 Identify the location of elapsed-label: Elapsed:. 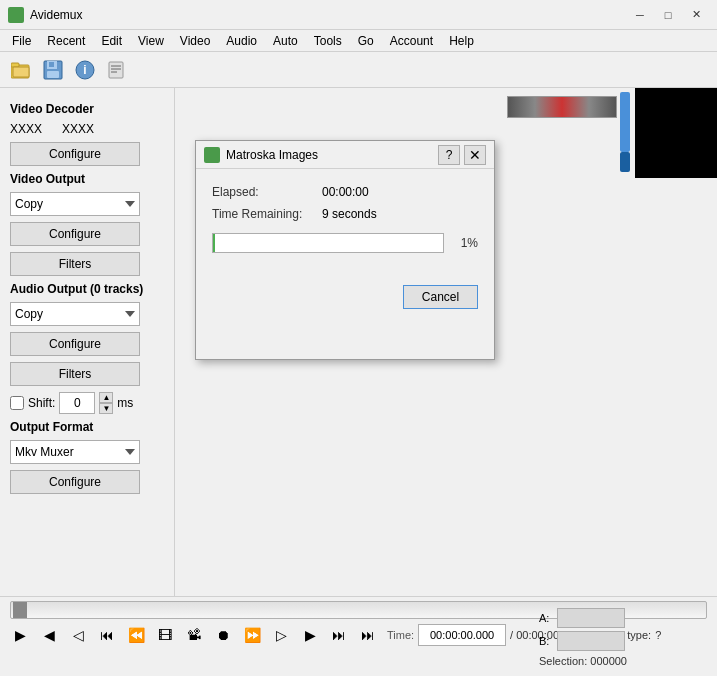
(267, 192).